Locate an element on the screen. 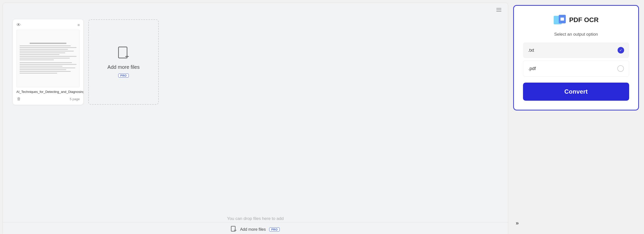 This screenshot has height=234, width=644. eye-icon: 👁 is located at coordinates (19, 25).